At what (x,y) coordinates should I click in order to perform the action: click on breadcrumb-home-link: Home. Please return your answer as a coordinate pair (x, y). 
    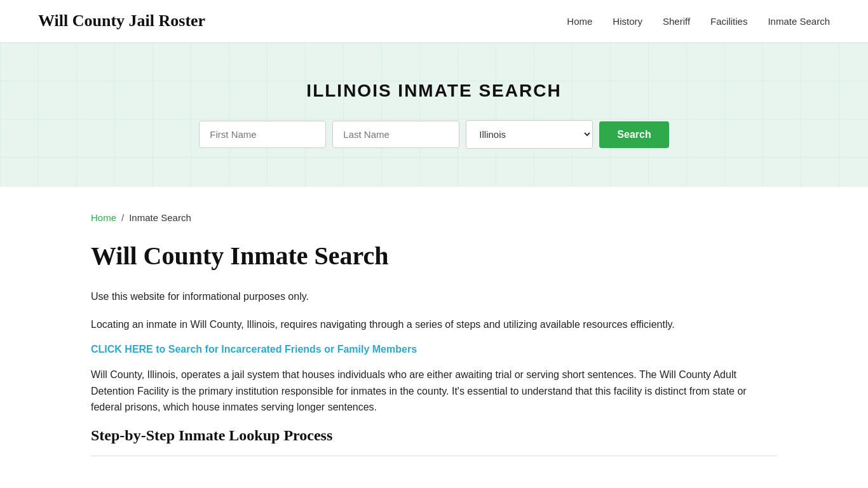
    Looking at the image, I should click on (104, 217).